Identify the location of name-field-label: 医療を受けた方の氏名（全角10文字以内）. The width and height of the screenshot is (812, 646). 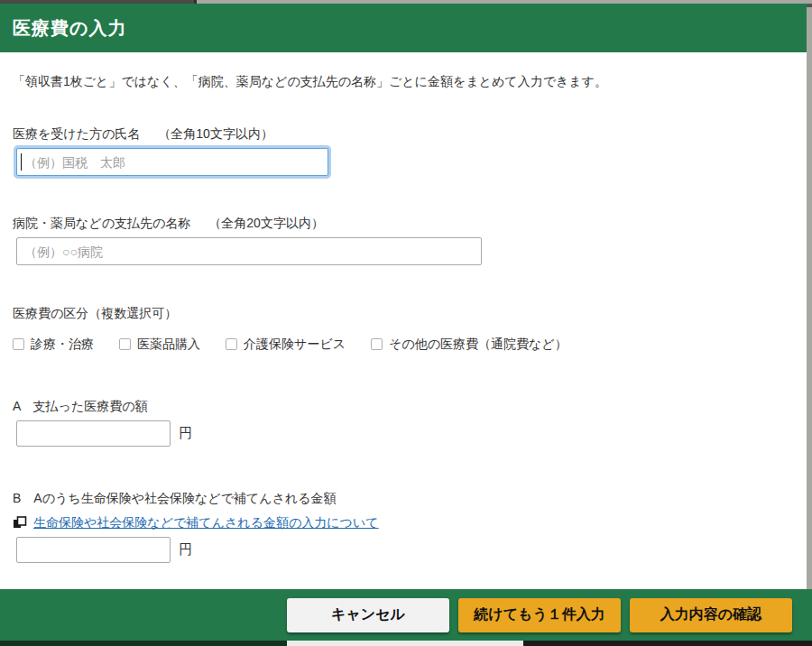
(403, 134).